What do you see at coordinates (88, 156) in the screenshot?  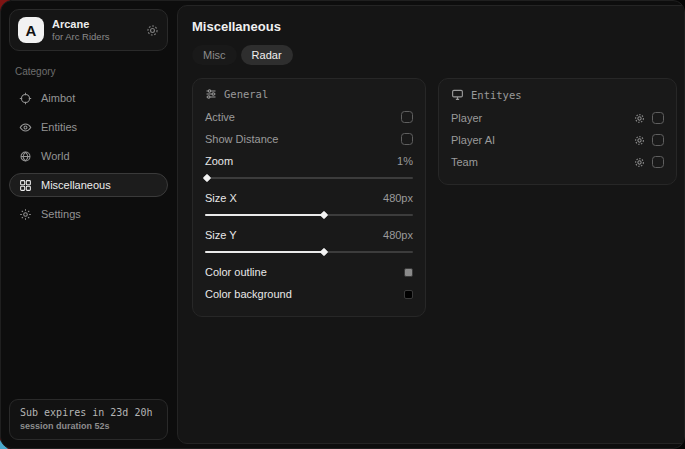 I see `sidebar-nav: AimbotEntitiesWorldMiscellaneousSettings` at bounding box center [88, 156].